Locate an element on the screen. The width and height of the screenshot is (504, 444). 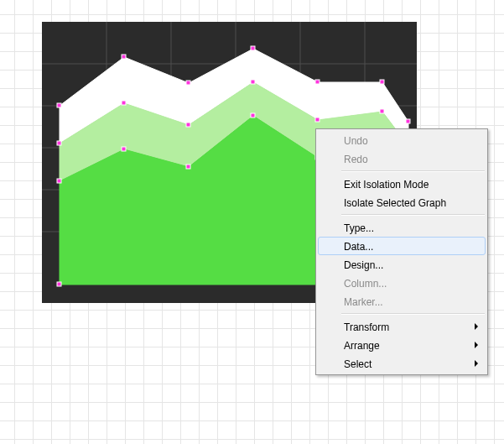
menu-undo: Undo is located at coordinates (402, 140).